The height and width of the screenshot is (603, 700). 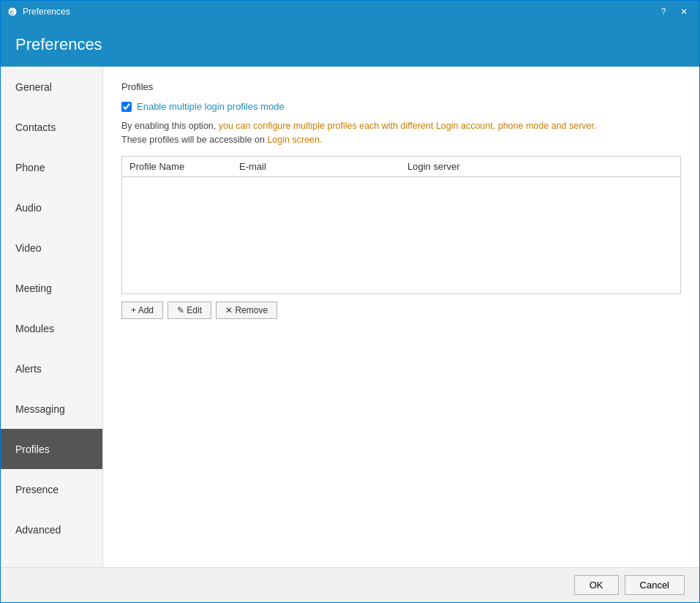 I want to click on col-header-server: Login server, so click(x=540, y=167).